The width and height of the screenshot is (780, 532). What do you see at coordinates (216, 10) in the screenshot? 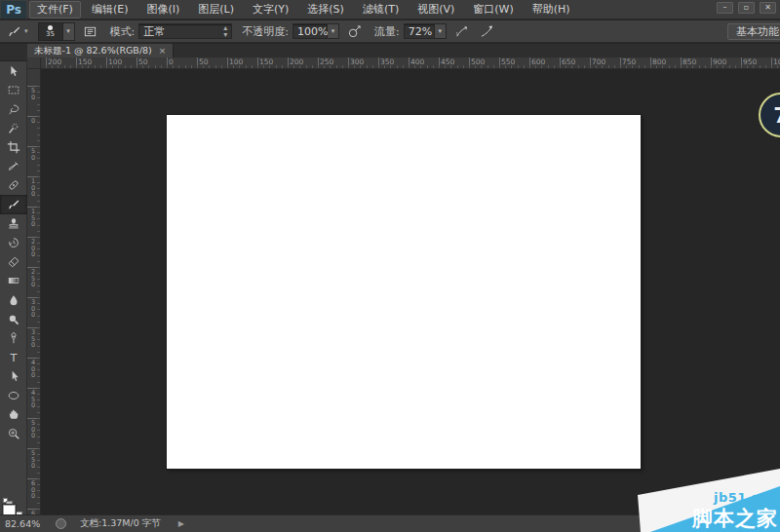
I see `menu-item: 图层(L)` at bounding box center [216, 10].